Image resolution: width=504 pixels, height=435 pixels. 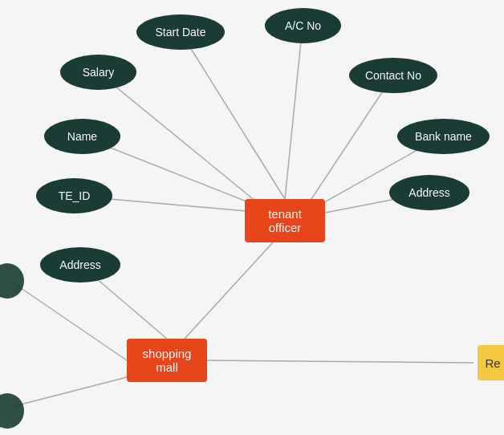 What do you see at coordinates (303, 26) in the screenshot?
I see `ac-no-node: A/C No` at bounding box center [303, 26].